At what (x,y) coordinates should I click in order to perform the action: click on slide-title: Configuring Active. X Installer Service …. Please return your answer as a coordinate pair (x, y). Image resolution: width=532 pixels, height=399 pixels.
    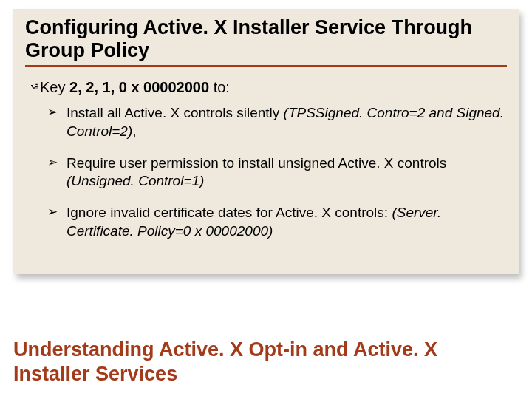
    Looking at the image, I should click on (266, 41).